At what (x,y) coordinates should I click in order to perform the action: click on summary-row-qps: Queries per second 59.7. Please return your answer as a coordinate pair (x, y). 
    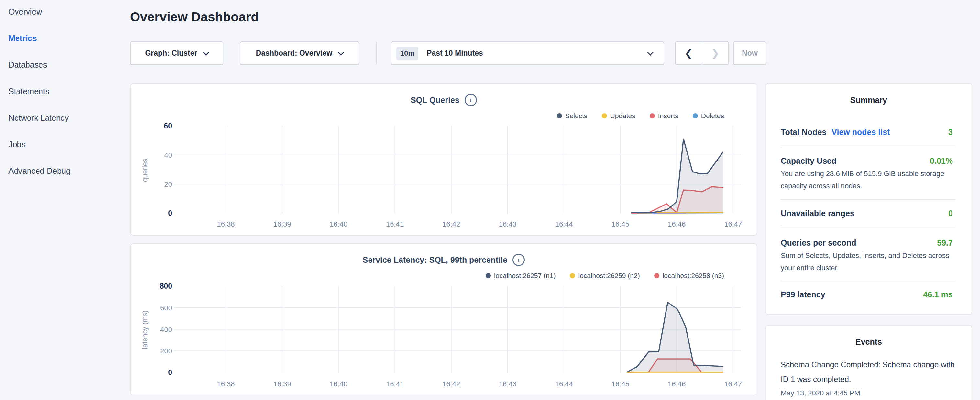
    Looking at the image, I should click on (867, 243).